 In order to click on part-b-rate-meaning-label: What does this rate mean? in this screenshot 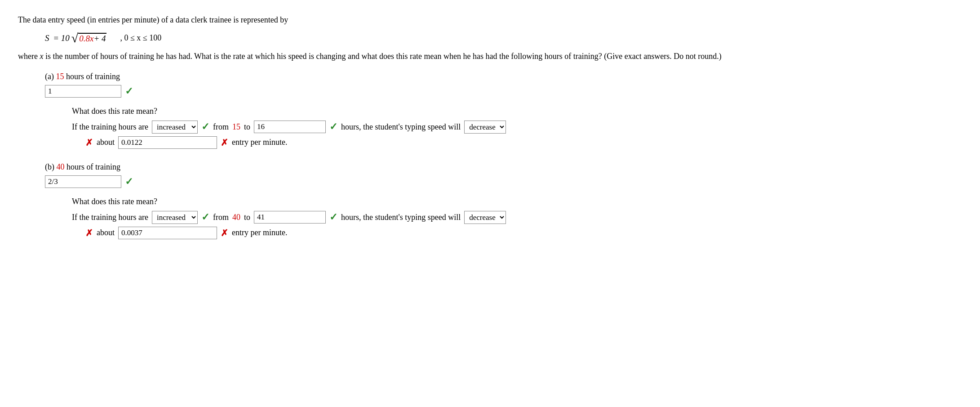, I will do `click(517, 201)`.